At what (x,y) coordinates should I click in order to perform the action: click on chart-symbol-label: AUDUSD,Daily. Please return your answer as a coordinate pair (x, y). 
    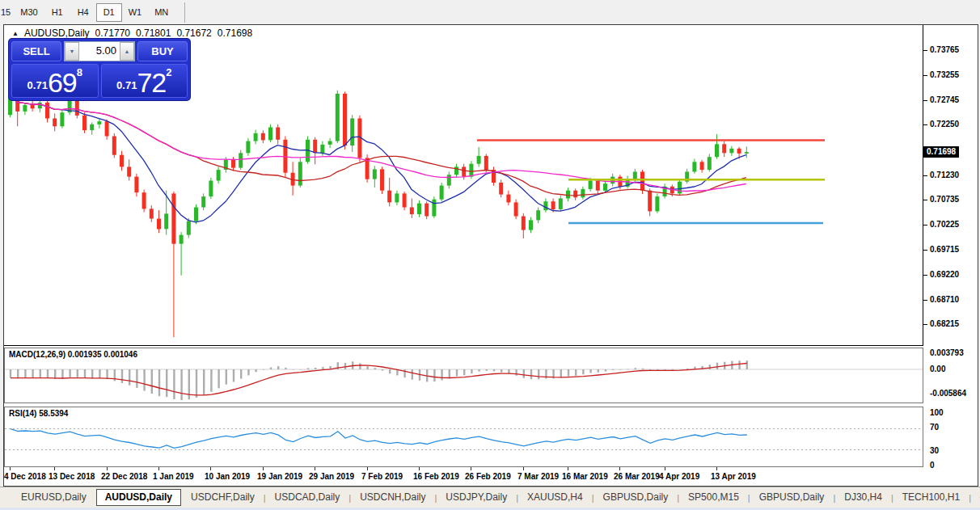
    Looking at the image, I should click on (57, 33).